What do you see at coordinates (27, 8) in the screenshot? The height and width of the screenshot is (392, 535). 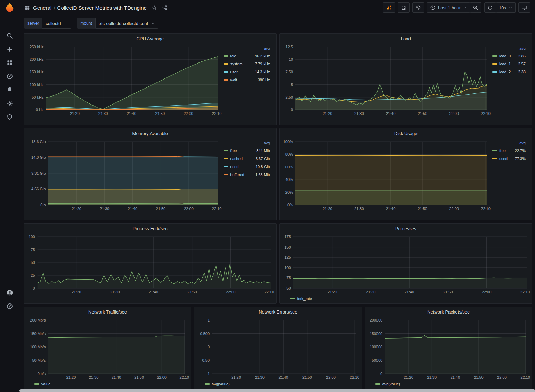 I see `dashboards-grid-icon` at bounding box center [27, 8].